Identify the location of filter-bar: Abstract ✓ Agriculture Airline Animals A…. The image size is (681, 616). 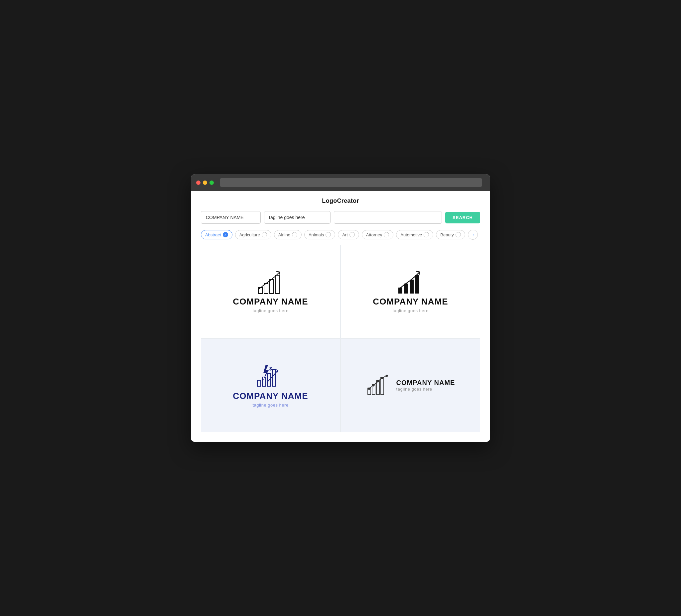
(340, 235).